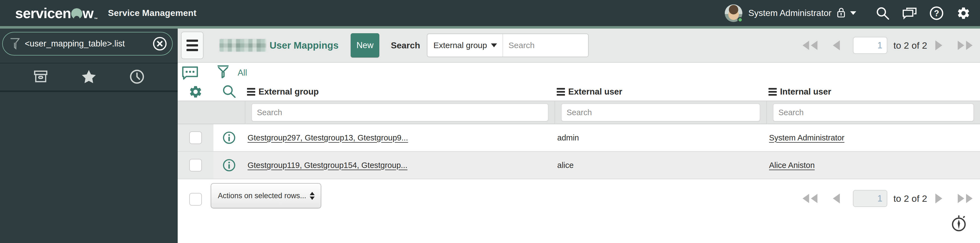  I want to click on logo-text-left: servicen, so click(43, 13).